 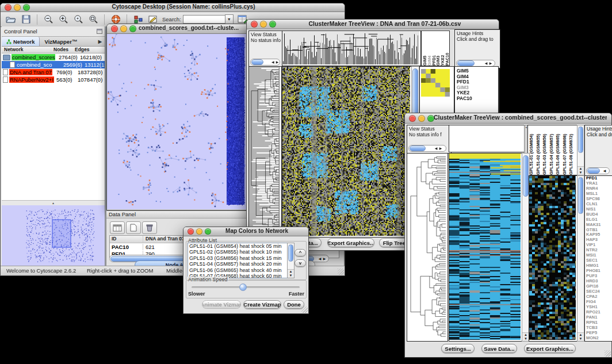 I want to click on splitter-handle: ▴, so click(x=53, y=202).